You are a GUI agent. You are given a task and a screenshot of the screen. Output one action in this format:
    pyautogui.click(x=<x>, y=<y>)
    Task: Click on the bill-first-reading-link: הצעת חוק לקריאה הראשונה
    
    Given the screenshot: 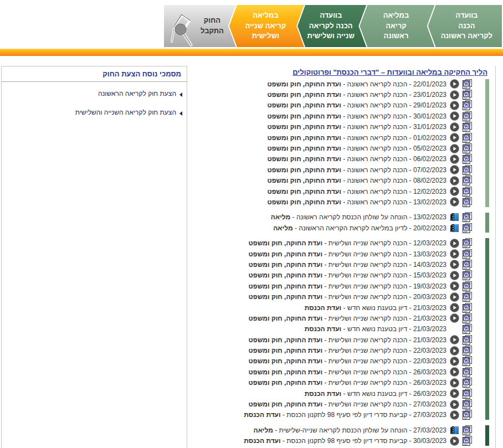 What is the action you would take?
    pyautogui.click(x=92, y=94)
    